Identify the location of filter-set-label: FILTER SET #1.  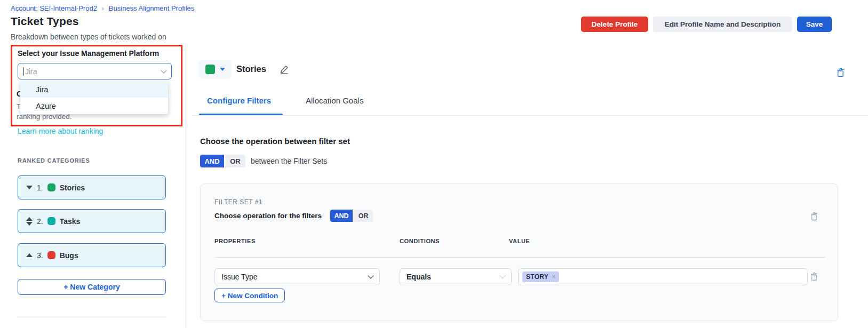
(238, 202).